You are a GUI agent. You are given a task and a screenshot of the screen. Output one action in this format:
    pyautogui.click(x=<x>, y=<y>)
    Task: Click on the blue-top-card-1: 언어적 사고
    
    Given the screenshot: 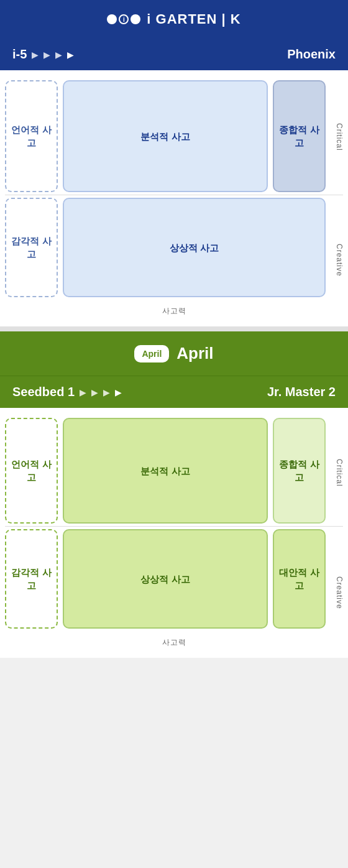 What is the action you would take?
    pyautogui.click(x=31, y=136)
    